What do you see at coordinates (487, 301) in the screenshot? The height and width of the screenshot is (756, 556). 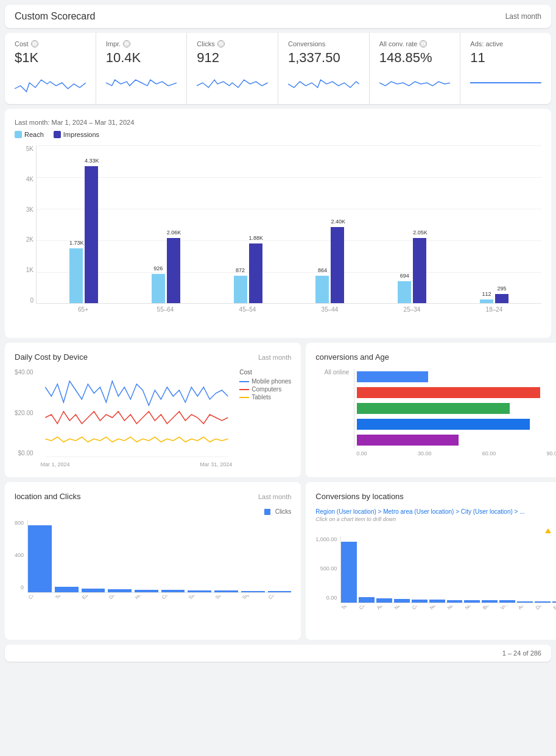 I see `reach-bar-18–24: 112` at bounding box center [487, 301].